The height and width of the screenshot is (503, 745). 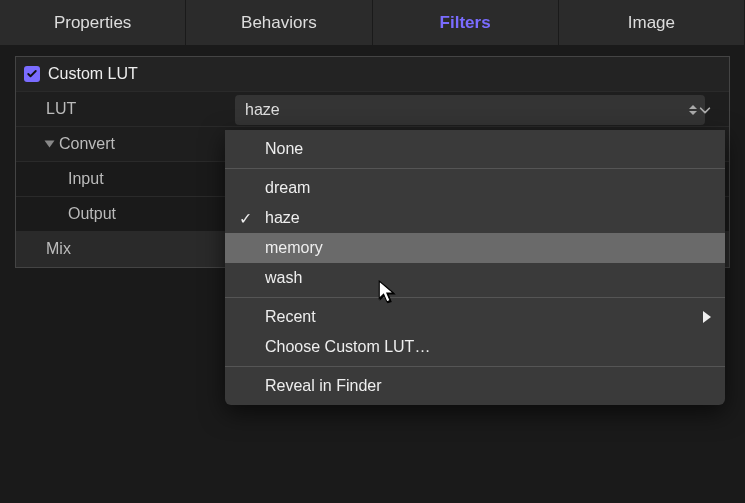 I want to click on chevron-down-icon, so click(x=705, y=110).